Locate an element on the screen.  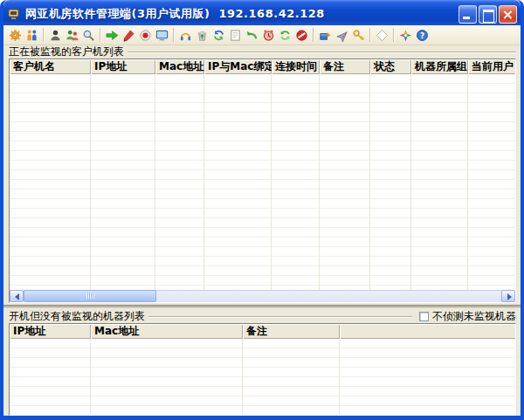
monitored-section-header: 正在被监视的客户机列表 is located at coordinates (262, 52).